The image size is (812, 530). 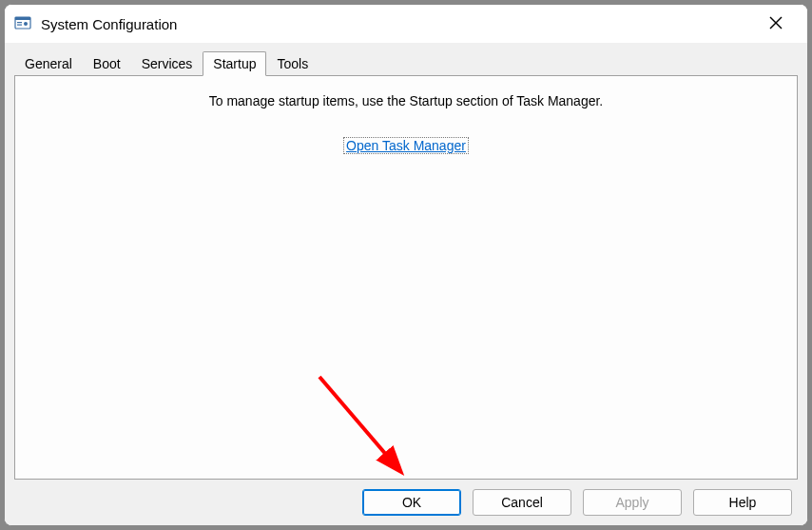 What do you see at coordinates (406, 101) in the screenshot?
I see `startup-message: To manage startup items, use the Startup…` at bounding box center [406, 101].